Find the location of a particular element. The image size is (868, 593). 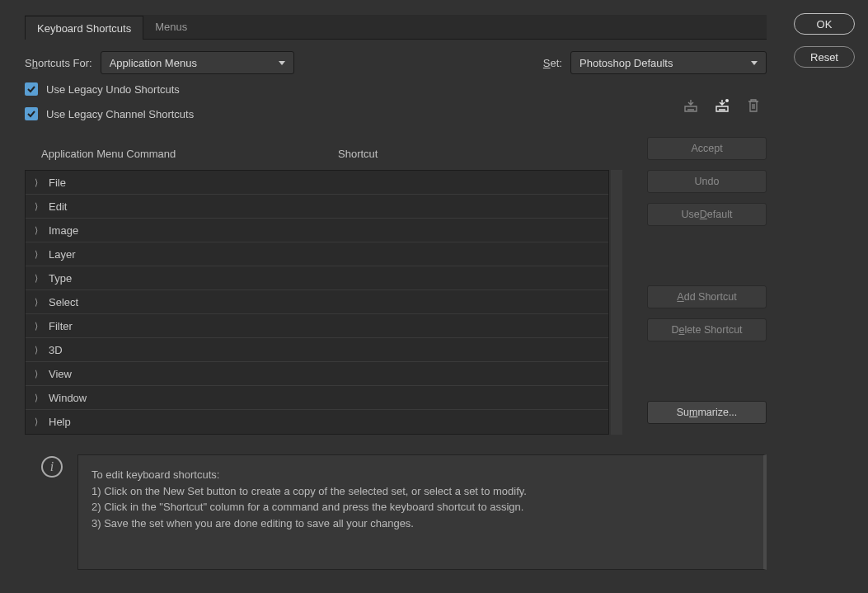

tab-menus: Menus is located at coordinates (171, 26).